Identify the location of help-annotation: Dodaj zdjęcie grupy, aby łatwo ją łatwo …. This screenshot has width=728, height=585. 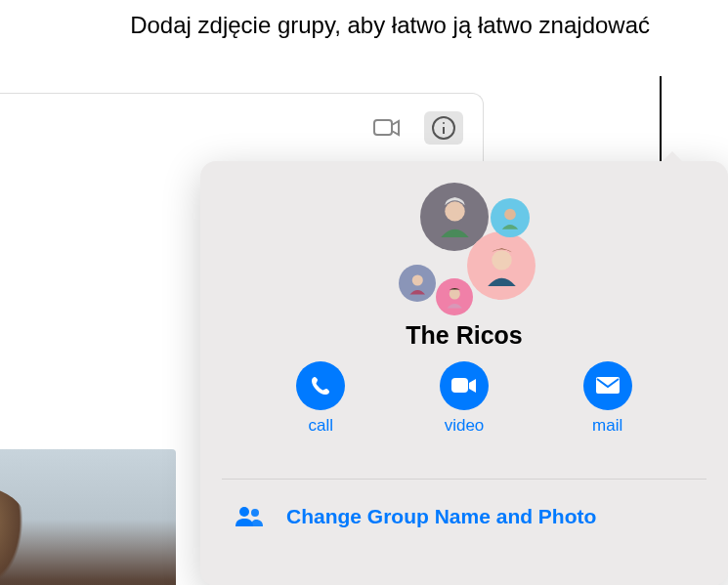
(390, 25).